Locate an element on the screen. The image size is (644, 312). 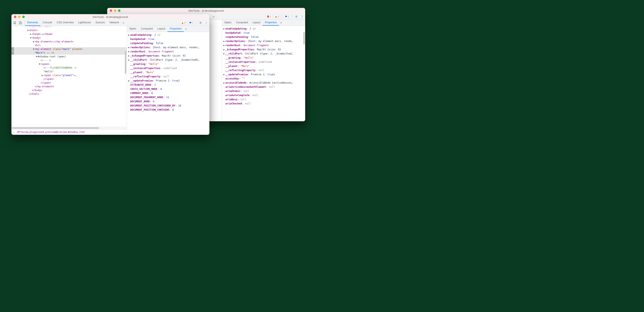
property-row: ▶__updatePromise: Promise {: true} is located at coordinates (168, 81).